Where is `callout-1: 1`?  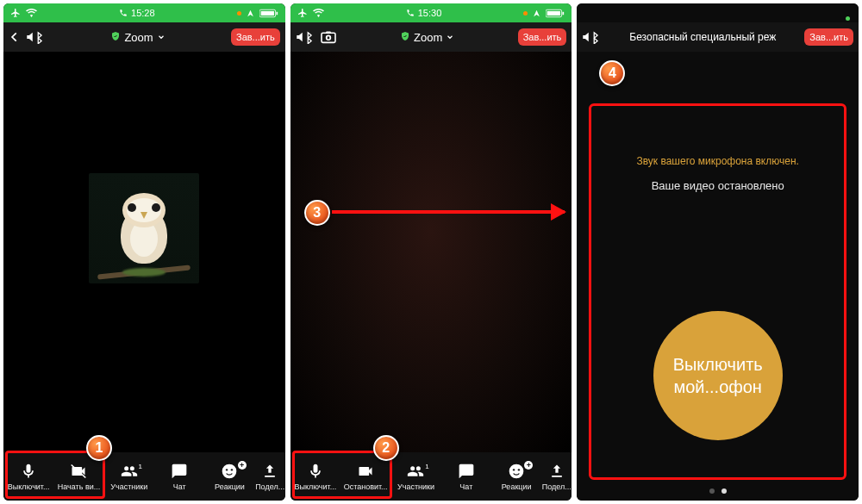 callout-1: 1 is located at coordinates (99, 448).